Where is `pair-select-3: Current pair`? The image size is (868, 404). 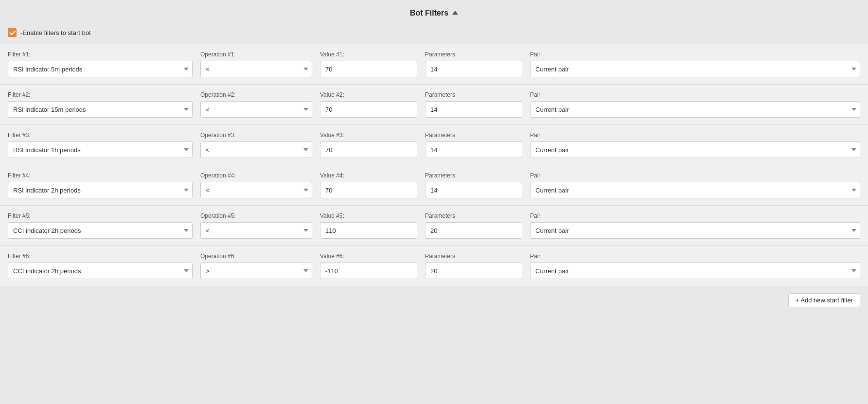 pair-select-3: Current pair is located at coordinates (695, 150).